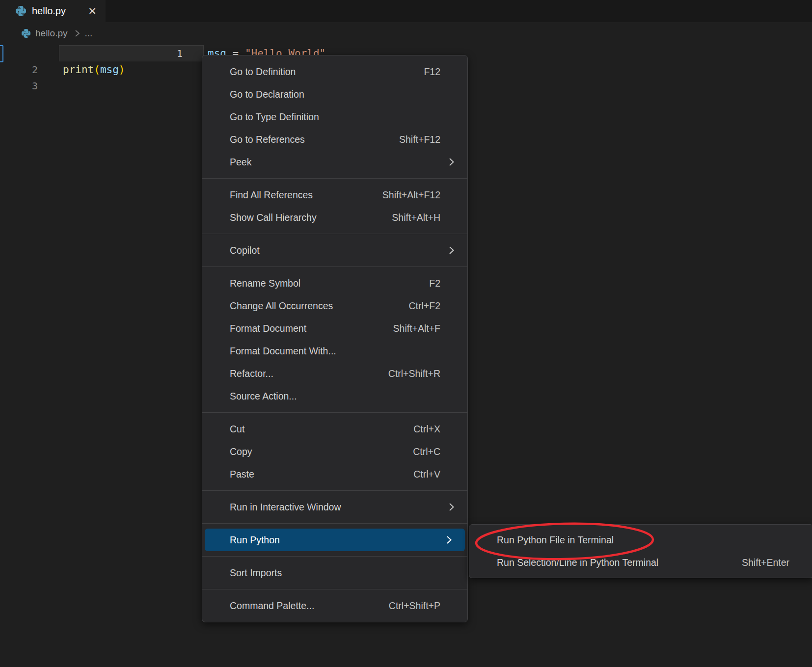  What do you see at coordinates (329, 284) in the screenshot?
I see `menu-item-label: Rename Symbol` at bounding box center [329, 284].